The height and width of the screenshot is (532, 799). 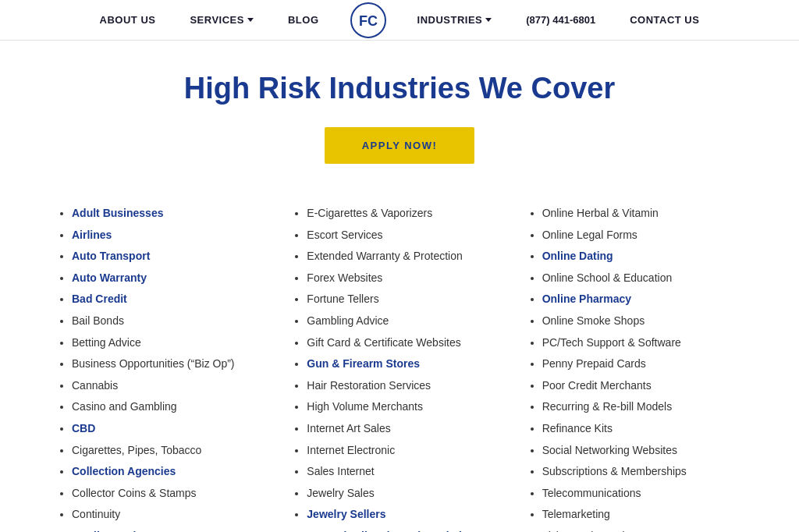 I want to click on list-item: CBD, so click(x=173, y=429).